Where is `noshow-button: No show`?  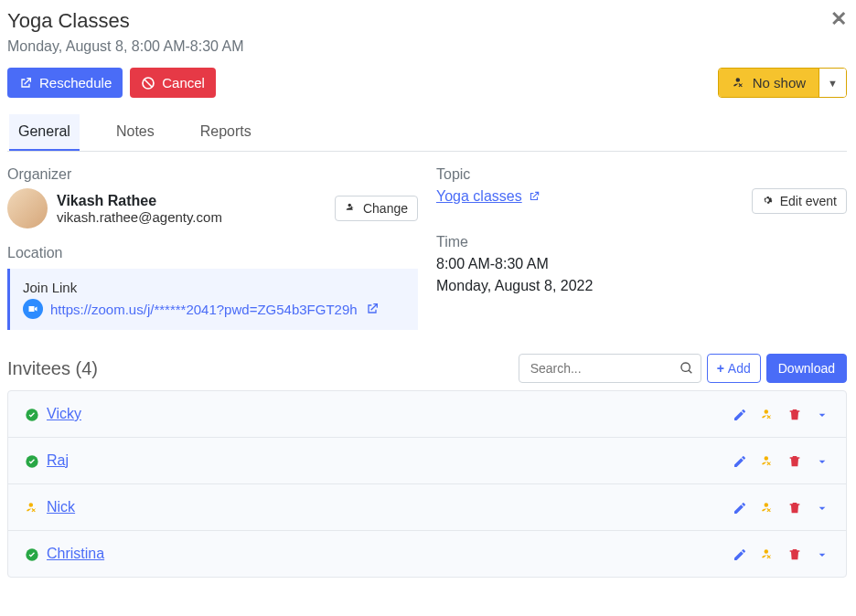 noshow-button: No show is located at coordinates (768, 82).